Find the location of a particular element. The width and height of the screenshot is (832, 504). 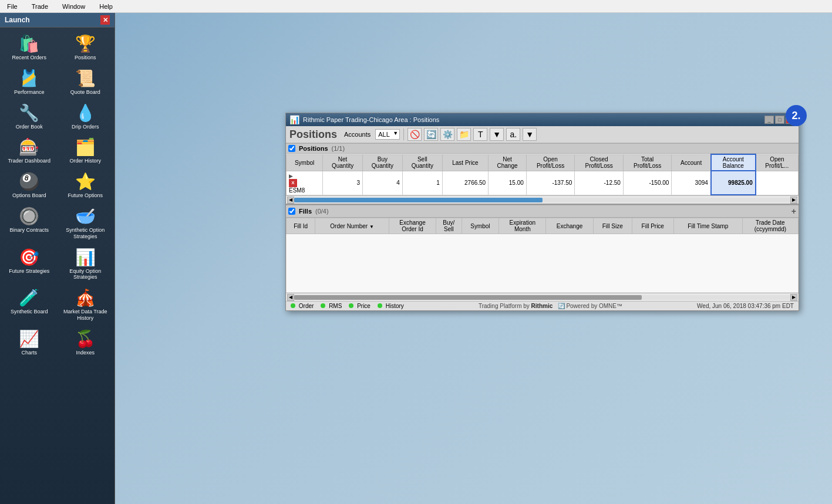

future-strategies-icon: 🎯 is located at coordinates (29, 258).